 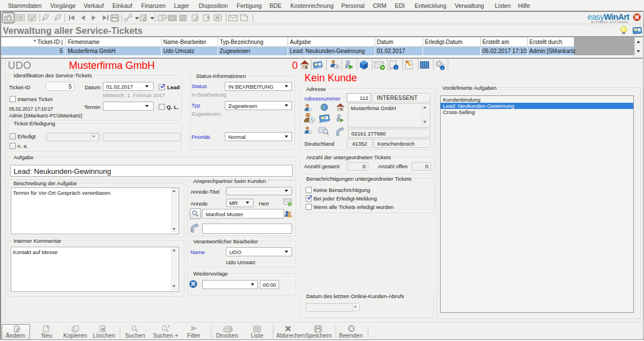 What do you see at coordinates (396, 68) in the screenshot?
I see `svg-text: i` at bounding box center [396, 68].